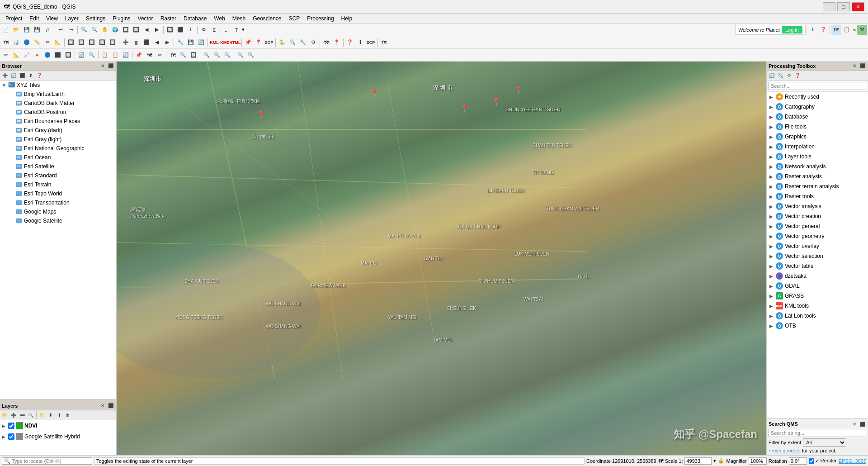 The height and width of the screenshot is (466, 868). I want to click on menu-item-scp: SCP, so click(295, 19).